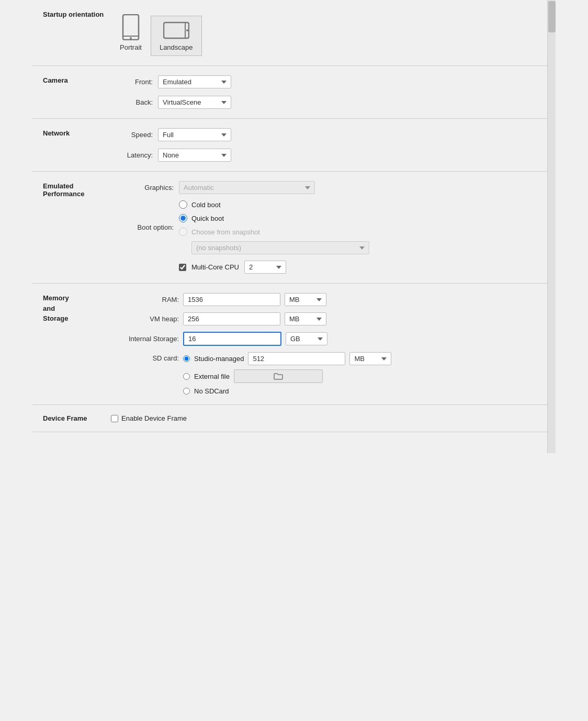 Image resolution: width=588 pixels, height=721 pixels. What do you see at coordinates (328, 299) in the screenshot?
I see `ram-row: RAM: MB GB` at bounding box center [328, 299].